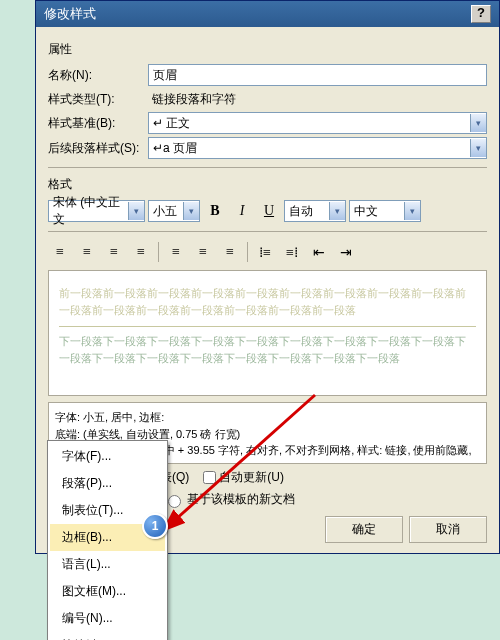  Describe the element at coordinates (230, 252) in the screenshot. I see `linespace-2-icon: ≡` at that location.